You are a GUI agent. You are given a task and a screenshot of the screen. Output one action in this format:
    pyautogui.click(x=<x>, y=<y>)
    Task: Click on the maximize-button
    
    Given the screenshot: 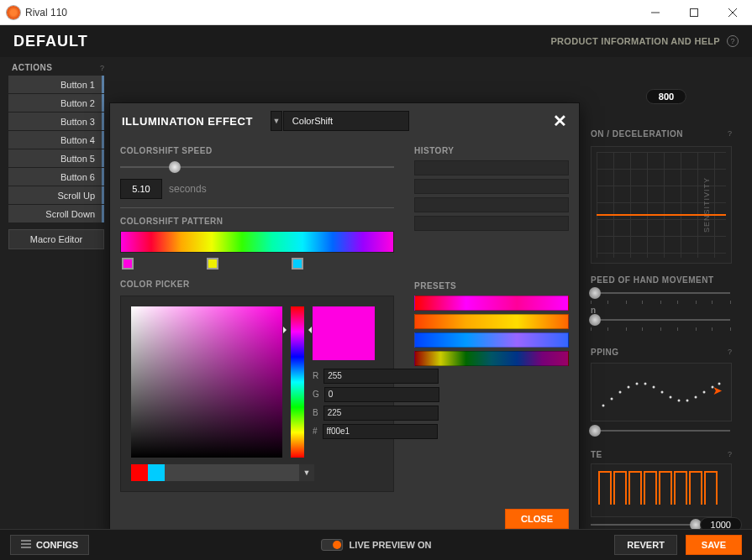 What is the action you would take?
    pyautogui.click(x=694, y=13)
    